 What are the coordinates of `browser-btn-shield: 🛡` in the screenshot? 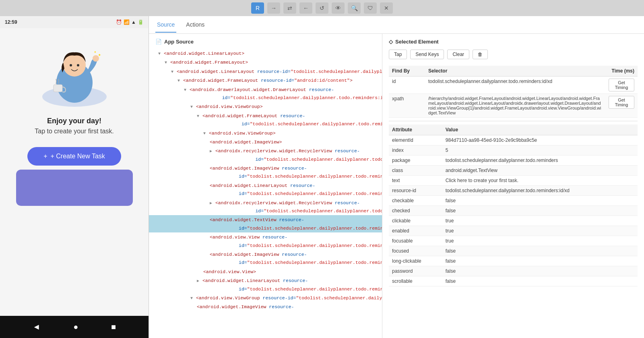 It's located at (370, 8).